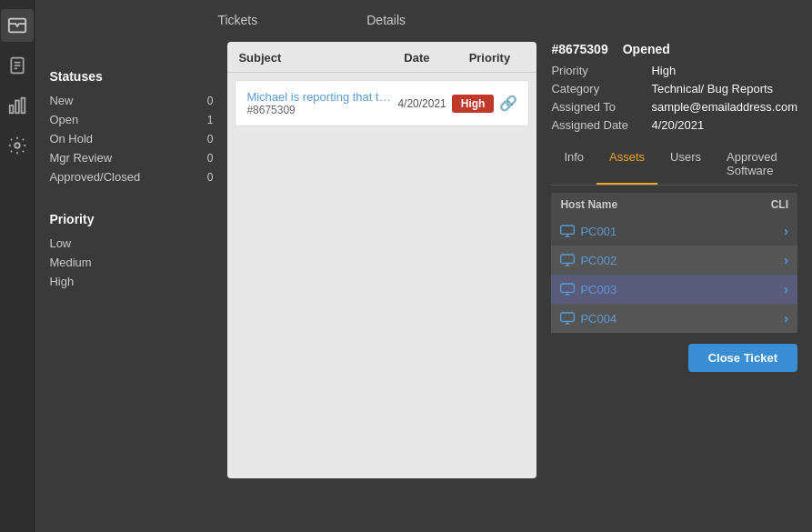 Image resolution: width=812 pixels, height=532 pixels. What do you see at coordinates (17, 25) in the screenshot?
I see `inbox-icon` at bounding box center [17, 25].